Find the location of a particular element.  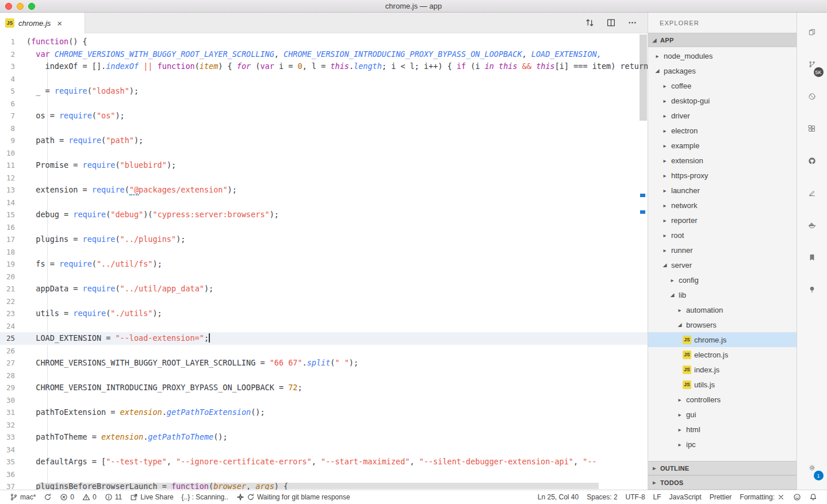

status-notifications is located at coordinates (813, 497).